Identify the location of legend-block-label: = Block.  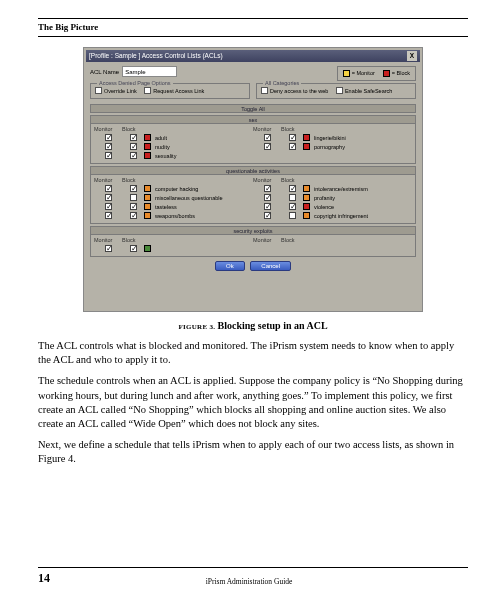
(401, 73).